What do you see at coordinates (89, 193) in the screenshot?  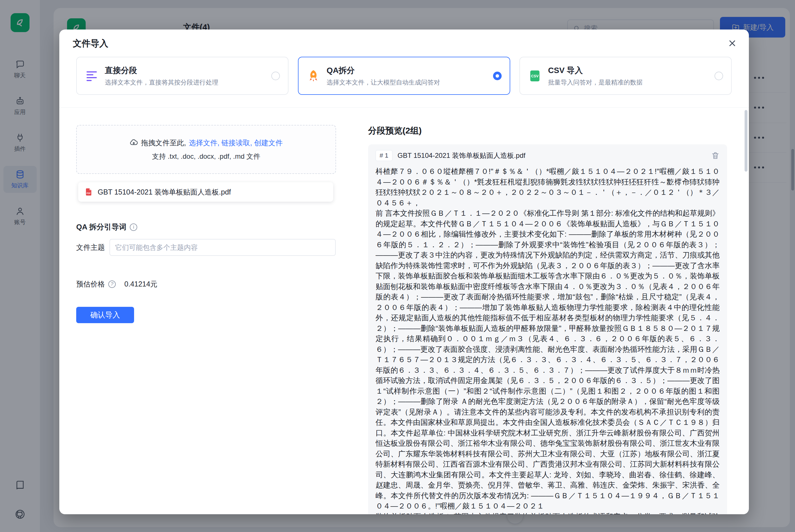 I see `svg-text: PDF` at bounding box center [89, 193].